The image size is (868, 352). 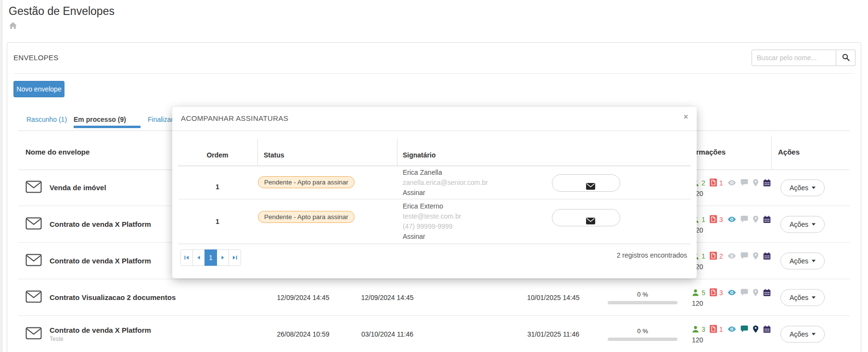 What do you see at coordinates (686, 117) in the screenshot?
I see `close-icon: ×` at bounding box center [686, 117].